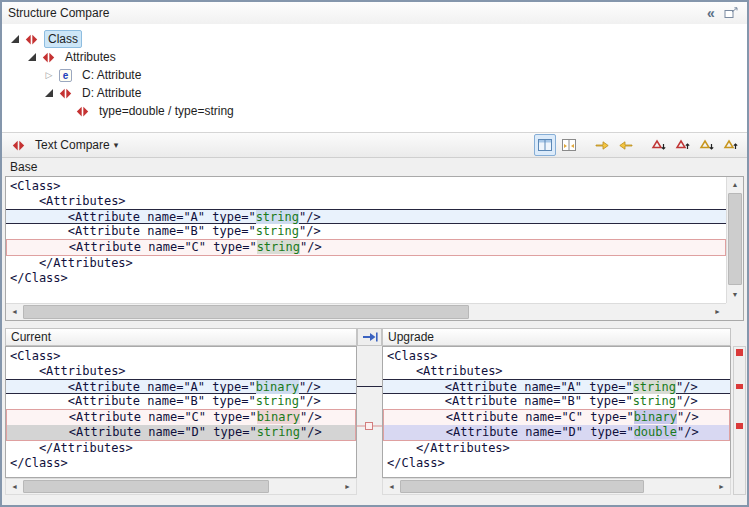  Describe the element at coordinates (556, 386) in the screenshot. I see `selected-diff-line: <Attribute name="A" type="string"/>` at that location.